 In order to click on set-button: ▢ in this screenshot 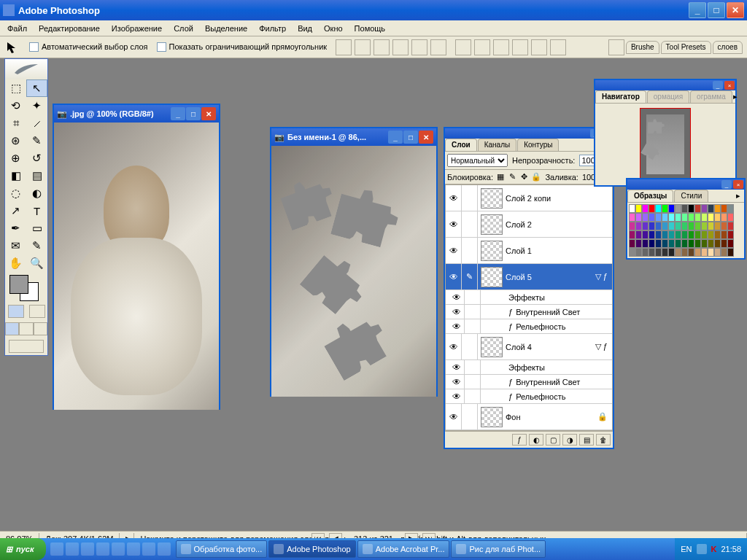, I will do `click(553, 440)`.